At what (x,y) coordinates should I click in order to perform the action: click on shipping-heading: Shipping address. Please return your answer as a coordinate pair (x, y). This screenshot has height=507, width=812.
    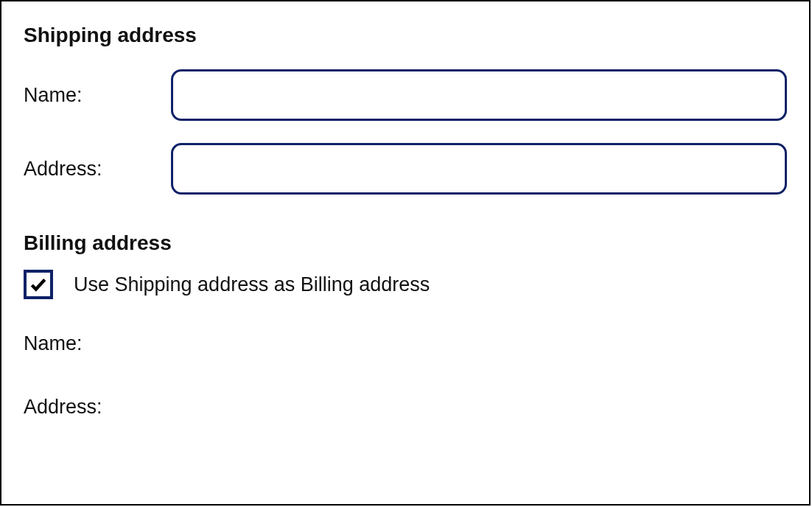
    Looking at the image, I should click on (405, 35).